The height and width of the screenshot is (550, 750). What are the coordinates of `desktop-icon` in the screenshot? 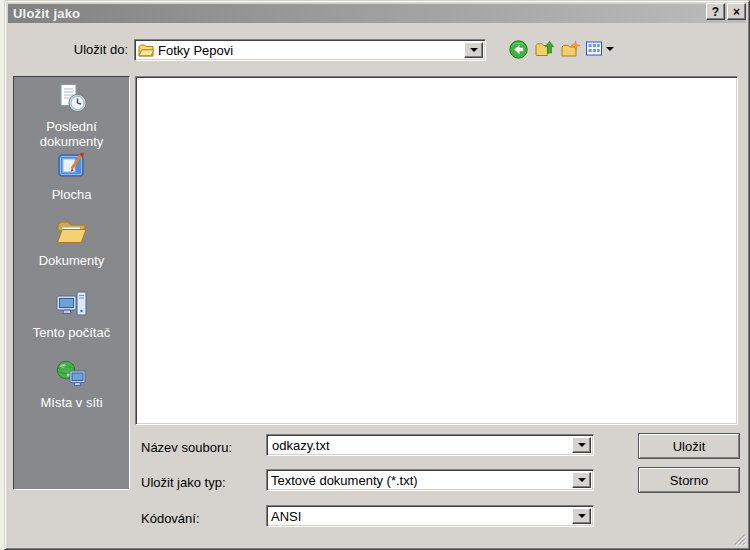 It's located at (72, 166).